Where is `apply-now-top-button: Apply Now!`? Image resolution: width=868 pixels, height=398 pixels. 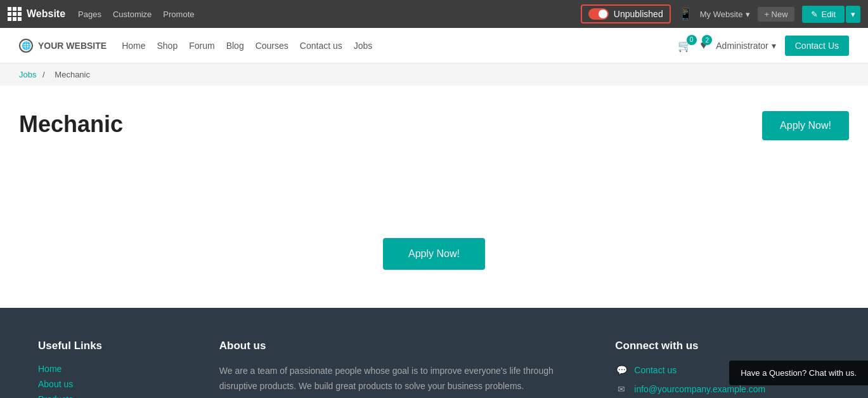
apply-now-top-button: Apply Now! is located at coordinates (805, 126).